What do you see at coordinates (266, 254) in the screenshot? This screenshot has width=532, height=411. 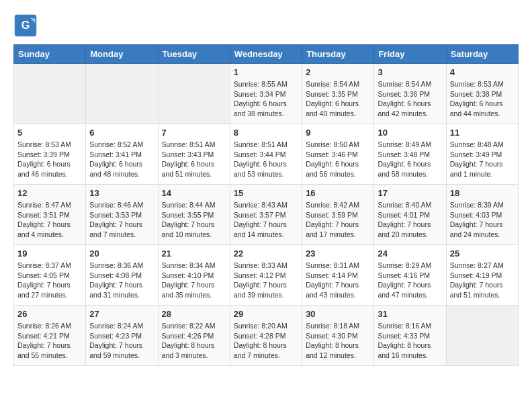 I see `day-number: 22` at bounding box center [266, 254].